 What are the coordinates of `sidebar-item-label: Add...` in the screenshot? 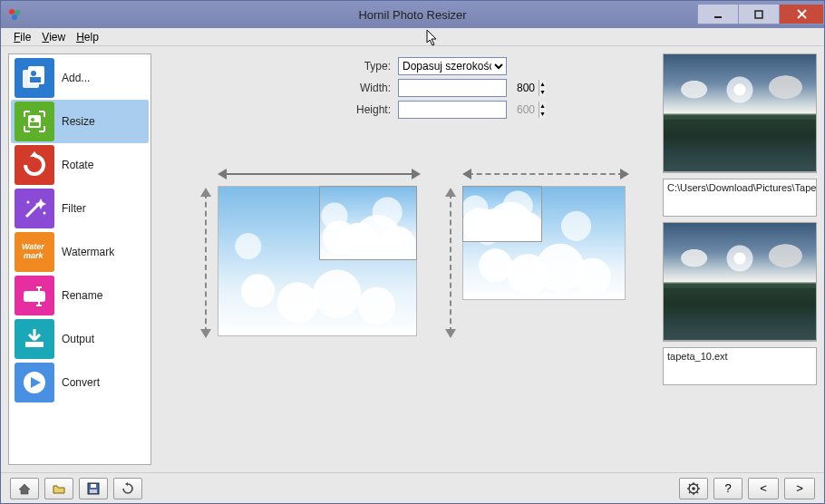 It's located at (76, 78).